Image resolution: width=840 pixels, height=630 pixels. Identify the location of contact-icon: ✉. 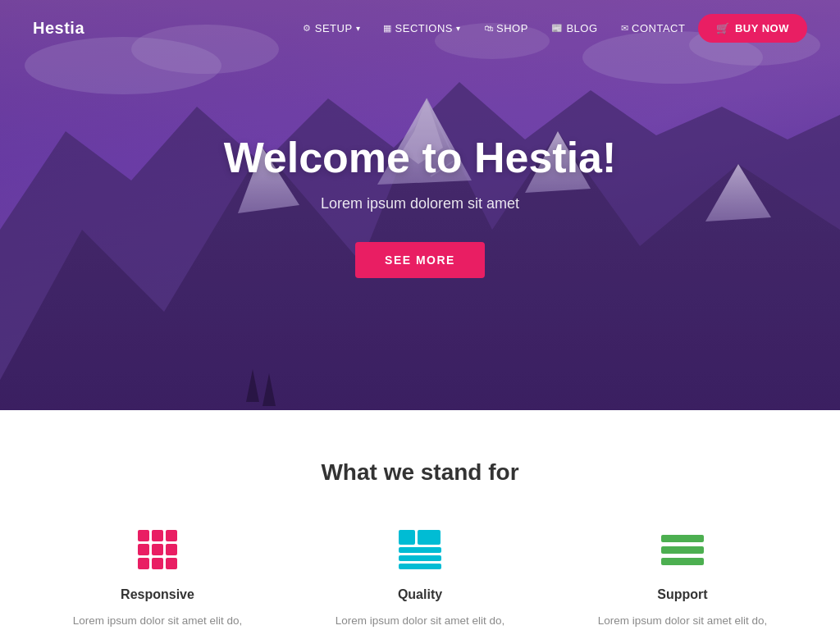
(625, 28).